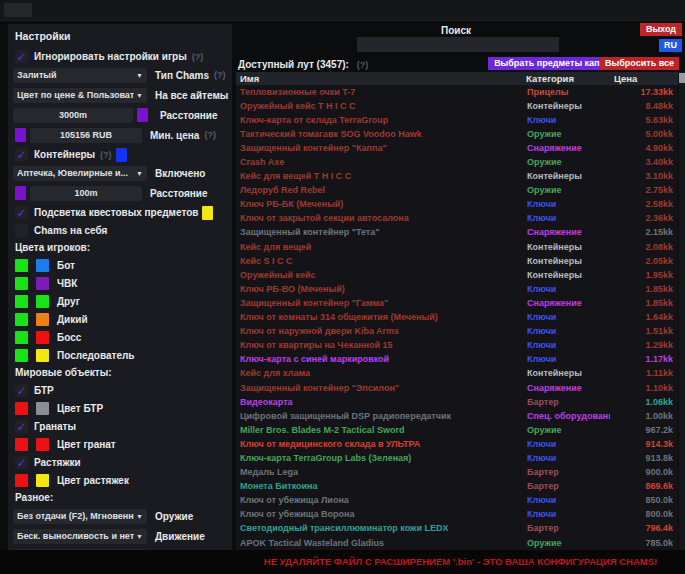 This screenshot has height=574, width=685. What do you see at coordinates (457, 205) in the screenshot?
I see `table-row: Ключ РБ-БК (Меченый)Ключи2.58kk` at bounding box center [457, 205].